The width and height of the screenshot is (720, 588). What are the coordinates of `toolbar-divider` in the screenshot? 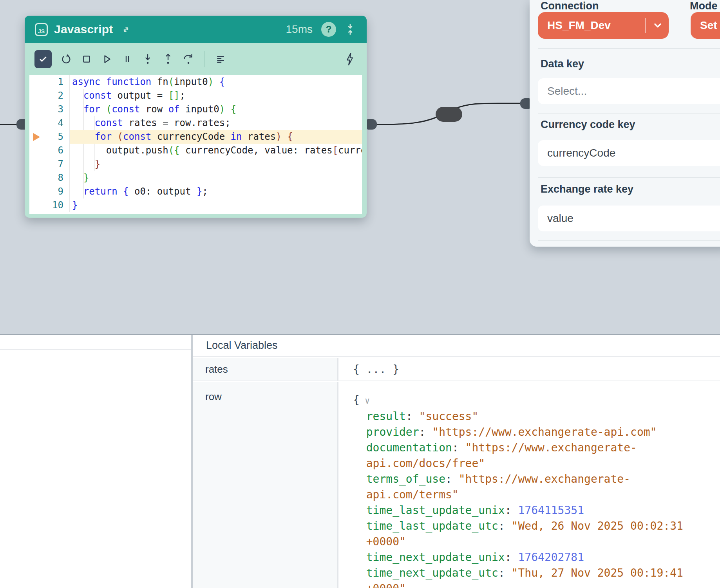 It's located at (205, 59).